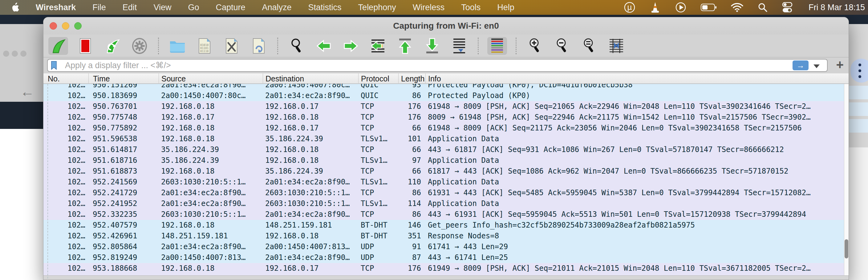  I want to click on restart-capture-button, so click(113, 46).